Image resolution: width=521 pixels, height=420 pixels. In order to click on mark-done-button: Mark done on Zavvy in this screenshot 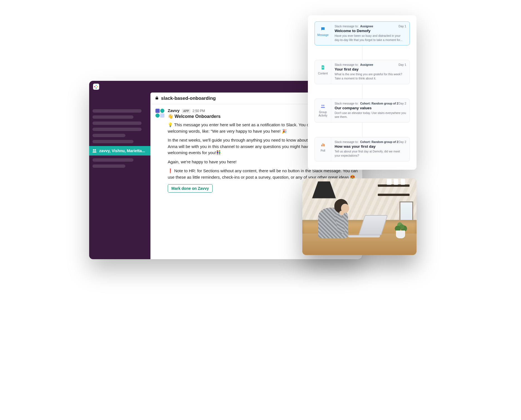, I will do `click(190, 188)`.